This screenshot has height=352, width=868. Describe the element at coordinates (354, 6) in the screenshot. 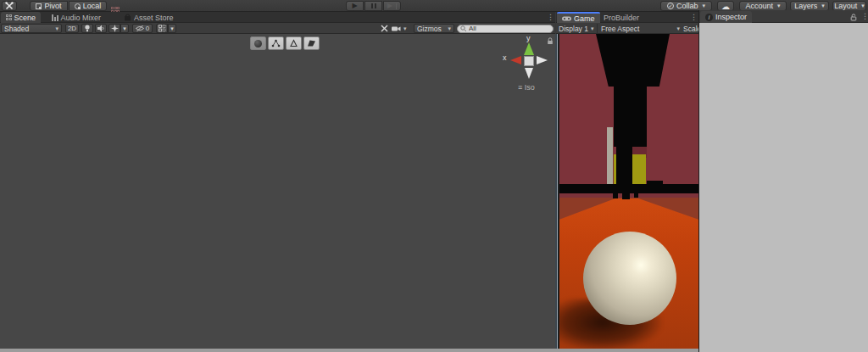

I see `play-icon: ▶` at that location.